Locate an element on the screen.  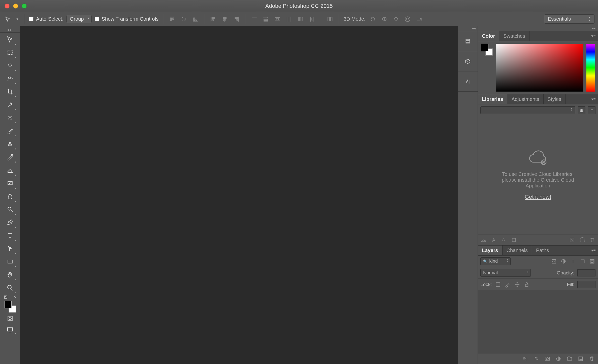
distribute-bottom-button is located at coordinates (277, 19).